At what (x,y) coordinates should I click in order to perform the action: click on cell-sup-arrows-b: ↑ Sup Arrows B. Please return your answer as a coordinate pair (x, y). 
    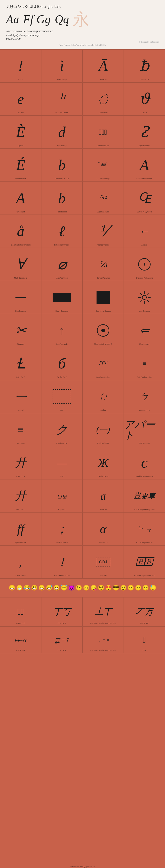
    Looking at the image, I should click on (62, 331).